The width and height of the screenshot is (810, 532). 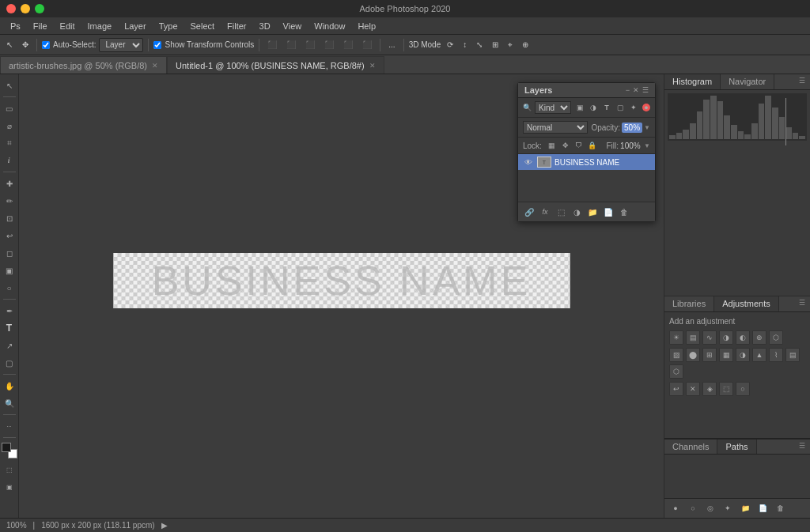 I want to click on panel-close-btn: ✕, so click(x=636, y=90).